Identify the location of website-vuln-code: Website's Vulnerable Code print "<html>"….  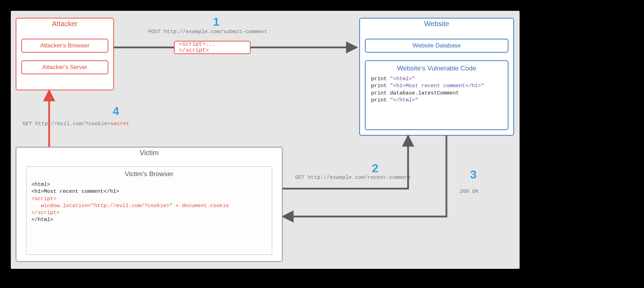
(437, 95).